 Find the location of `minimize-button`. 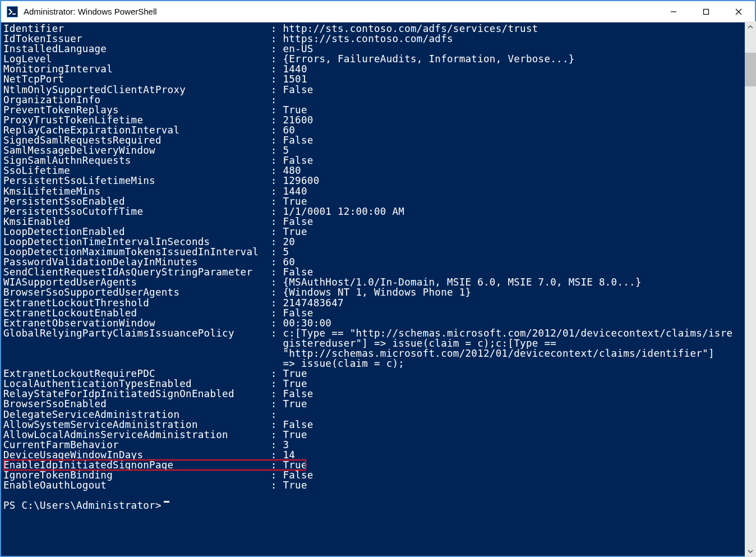

minimize-button is located at coordinates (674, 11).